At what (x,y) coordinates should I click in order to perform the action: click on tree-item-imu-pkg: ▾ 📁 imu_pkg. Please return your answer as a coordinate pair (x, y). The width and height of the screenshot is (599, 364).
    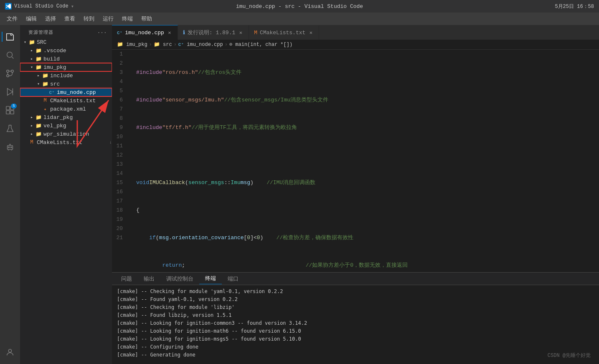
    Looking at the image, I should click on (66, 67).